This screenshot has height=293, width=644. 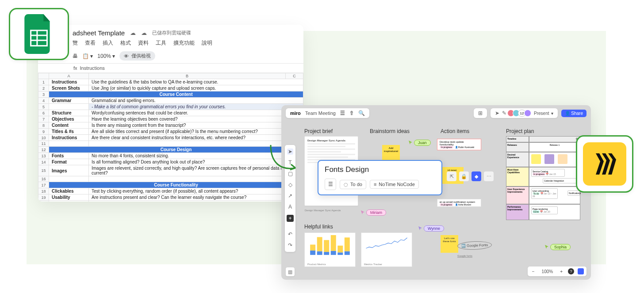 I want to click on plan-cal: Calendar Integration, so click(x=560, y=181).